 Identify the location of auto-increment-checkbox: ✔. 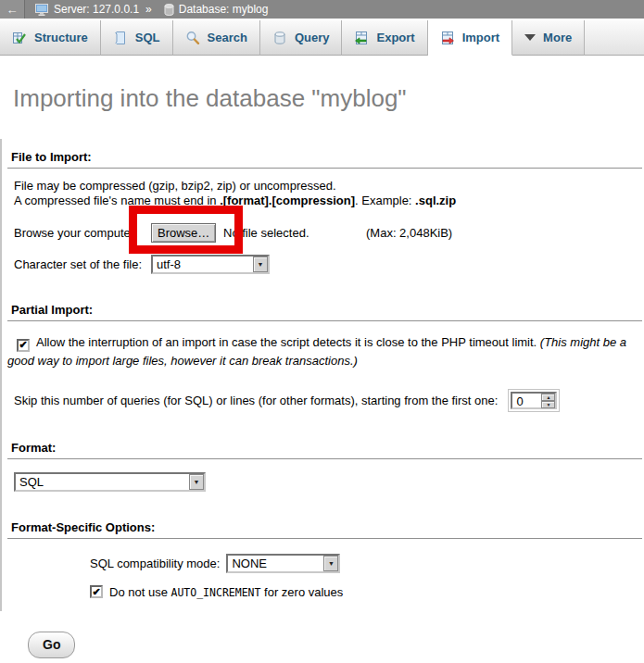
(96, 592).